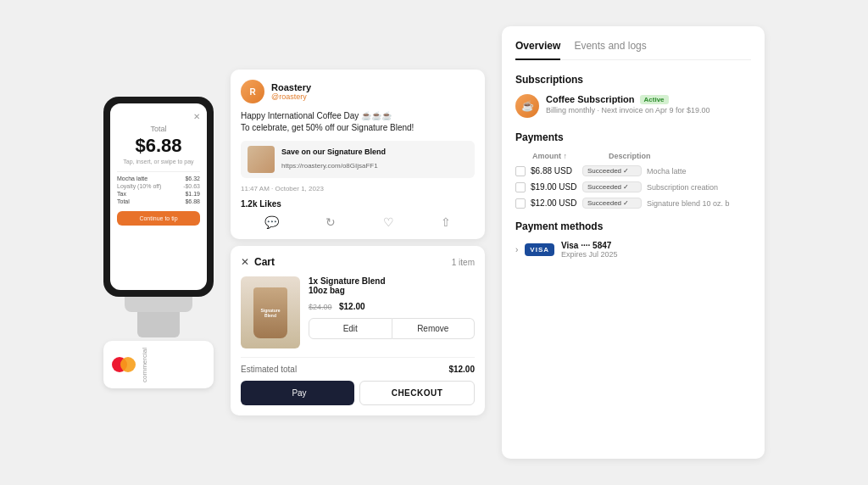 The width and height of the screenshot is (868, 485). Describe the element at coordinates (633, 80) in the screenshot. I see `subscriptions-title: Subscriptions` at that location.